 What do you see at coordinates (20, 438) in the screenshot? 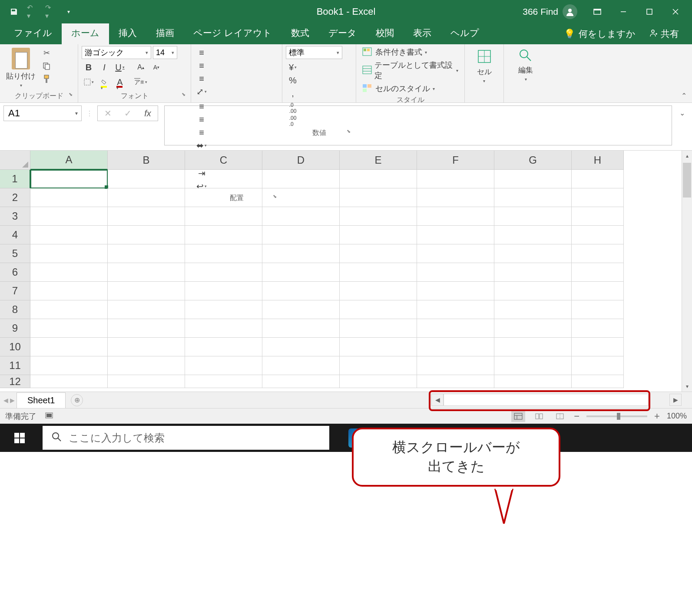
I see `start-button` at bounding box center [20, 438].